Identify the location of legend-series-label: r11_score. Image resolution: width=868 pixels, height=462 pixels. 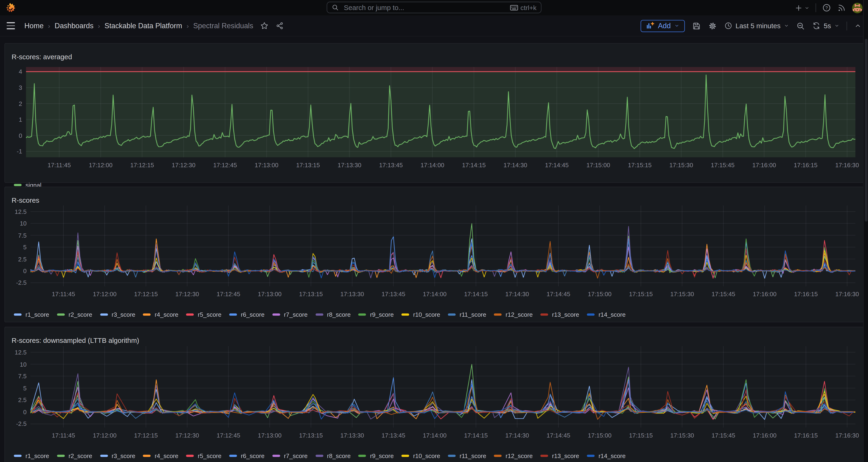
(473, 315).